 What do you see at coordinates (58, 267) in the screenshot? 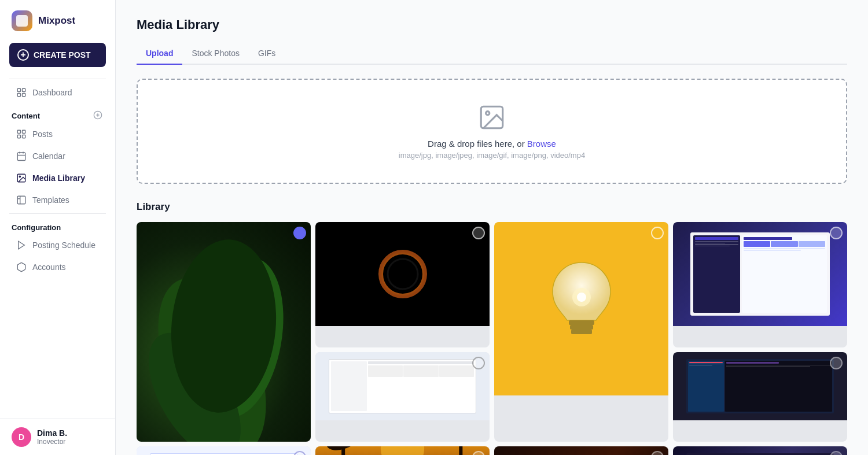
I see `sidebar-item-accounts: Accounts` at bounding box center [58, 267].